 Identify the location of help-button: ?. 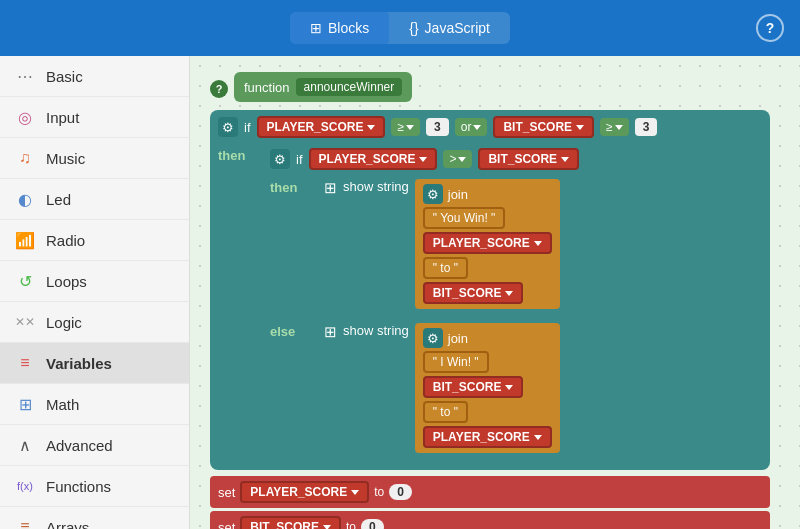
(770, 28).